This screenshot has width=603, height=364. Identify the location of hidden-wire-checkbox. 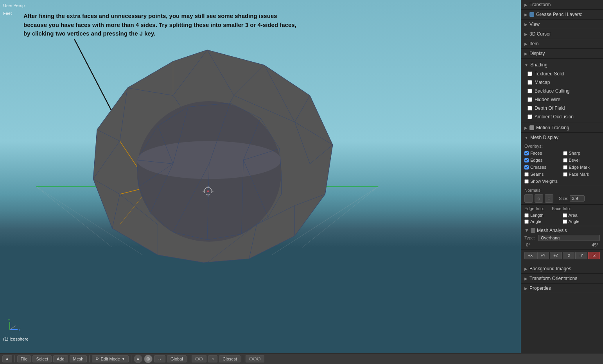
(530, 100).